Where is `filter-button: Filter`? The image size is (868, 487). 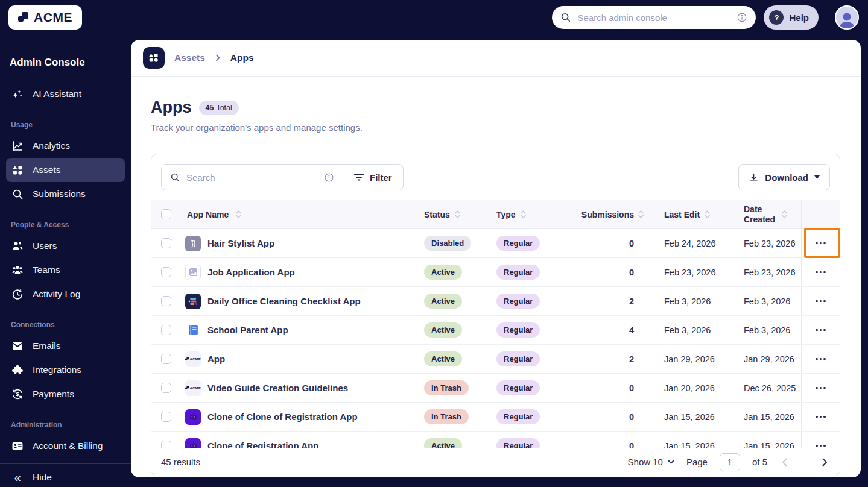 filter-button: Filter is located at coordinates (373, 177).